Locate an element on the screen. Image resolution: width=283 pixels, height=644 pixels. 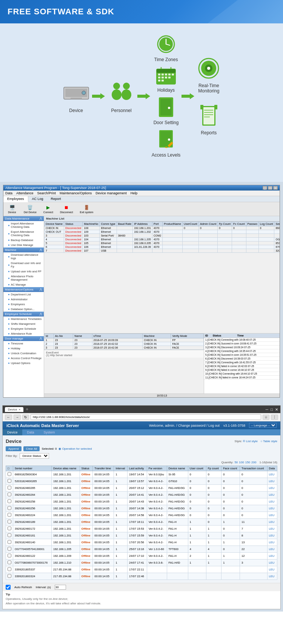
nav-system: System is located at coordinates (49, 432).